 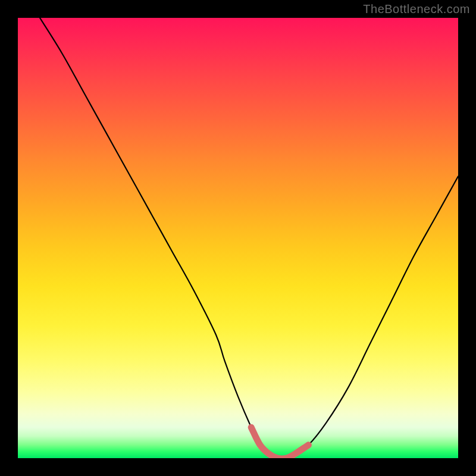 I want to click on highlight-region, so click(x=280, y=443).